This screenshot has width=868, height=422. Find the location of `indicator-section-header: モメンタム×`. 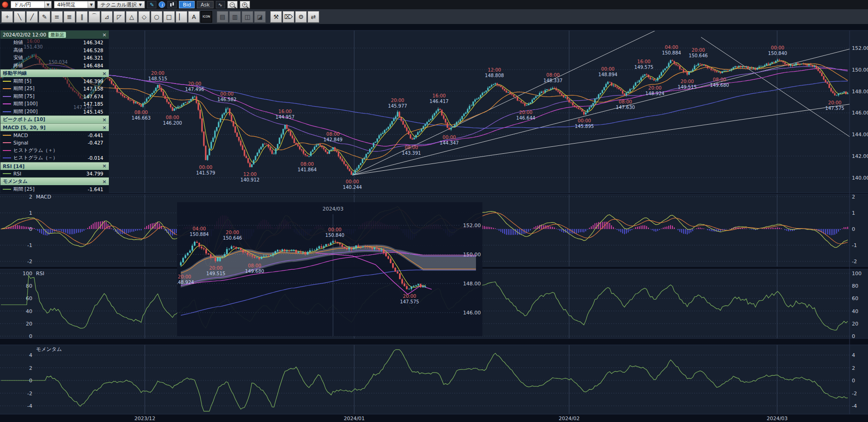

indicator-section-header: モメンタム× is located at coordinates (54, 181).